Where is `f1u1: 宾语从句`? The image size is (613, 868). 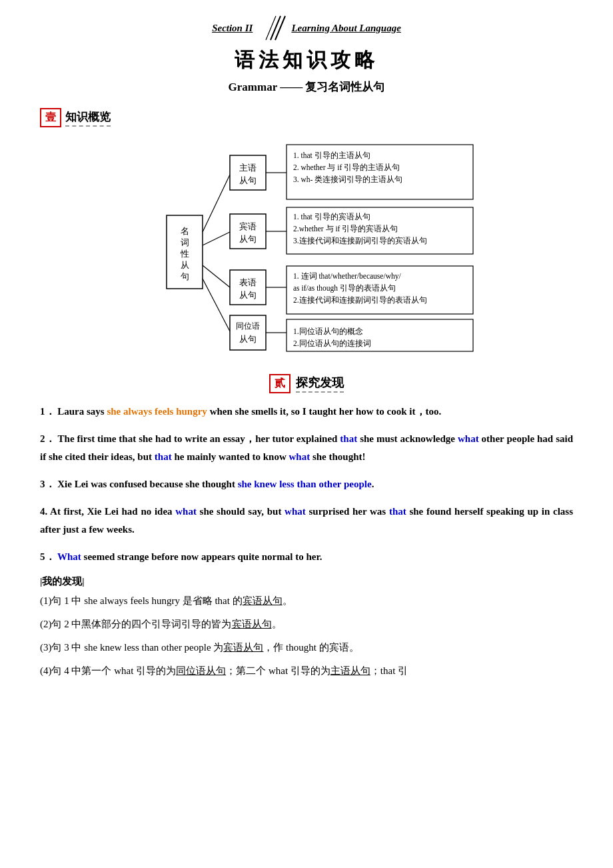 f1u1: 宾语从句 is located at coordinates (263, 601).